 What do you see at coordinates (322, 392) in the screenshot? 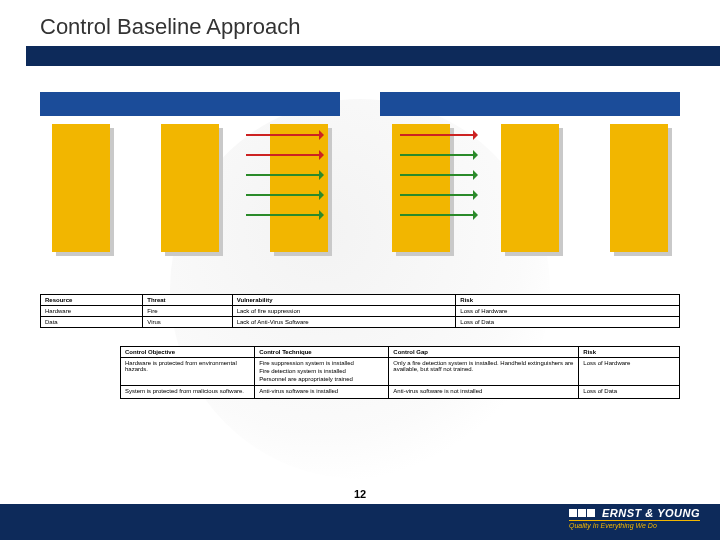
I see `techniques-cell: Anti-virus software is installed` at bounding box center [322, 392].